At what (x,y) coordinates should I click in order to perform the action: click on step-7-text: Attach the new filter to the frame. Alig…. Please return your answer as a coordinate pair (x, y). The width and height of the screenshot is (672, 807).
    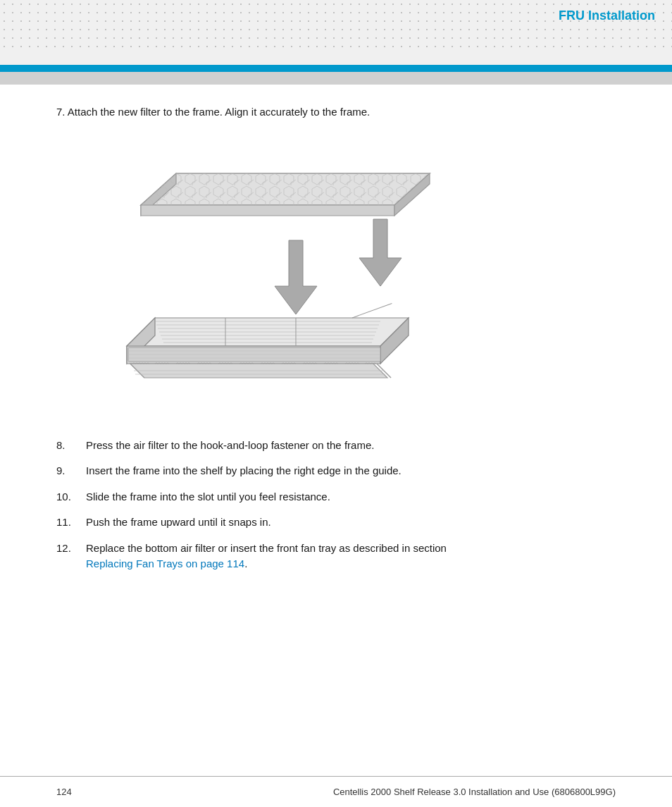
    Looking at the image, I should click on (218, 111).